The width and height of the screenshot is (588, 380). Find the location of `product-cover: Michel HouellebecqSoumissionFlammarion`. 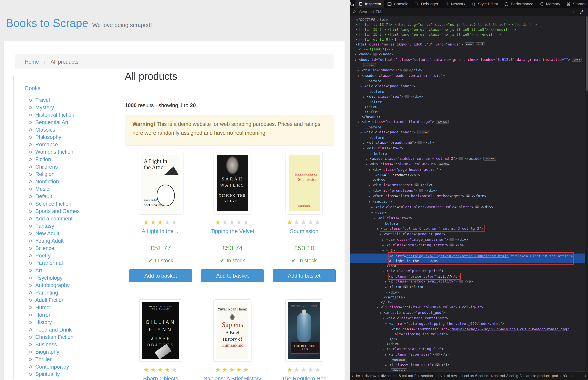

product-cover: Michel HouellebecqSoumissionFlammarion is located at coordinates (304, 183).